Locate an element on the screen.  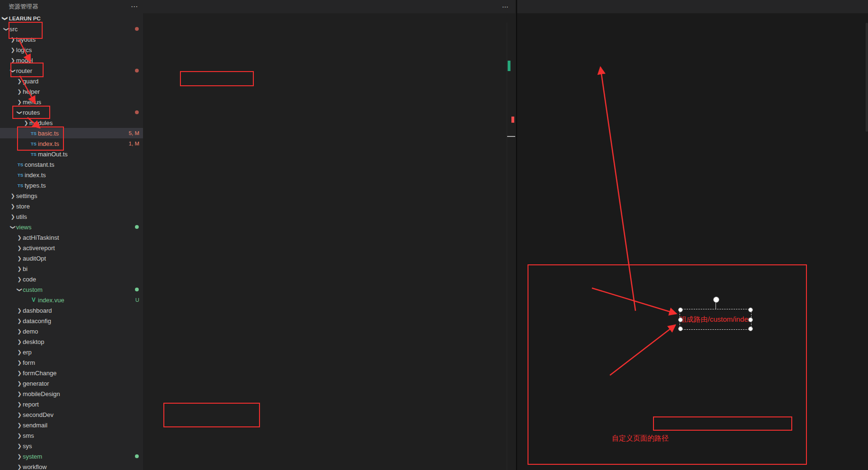
tree-item-system: ❯system is located at coordinates (72, 456).